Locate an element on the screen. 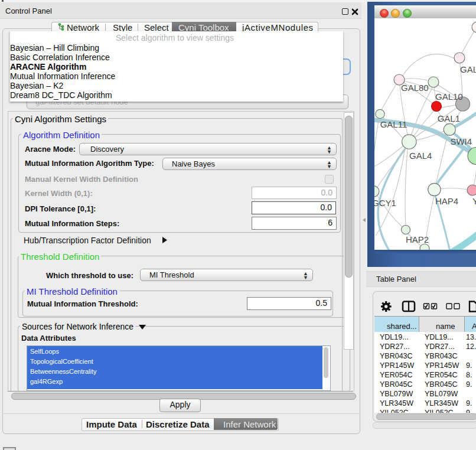  svg-text: GAL4 is located at coordinates (420, 156).